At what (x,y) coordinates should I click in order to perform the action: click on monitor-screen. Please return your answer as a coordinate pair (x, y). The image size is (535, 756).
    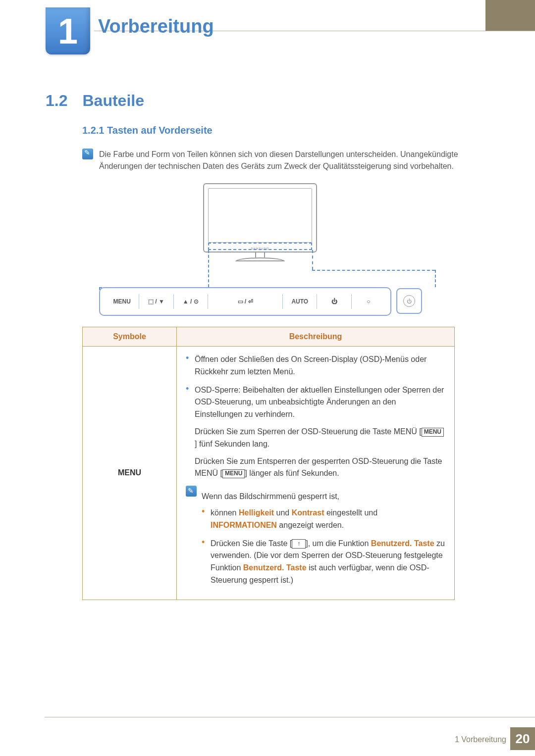
    Looking at the image, I should click on (260, 215).